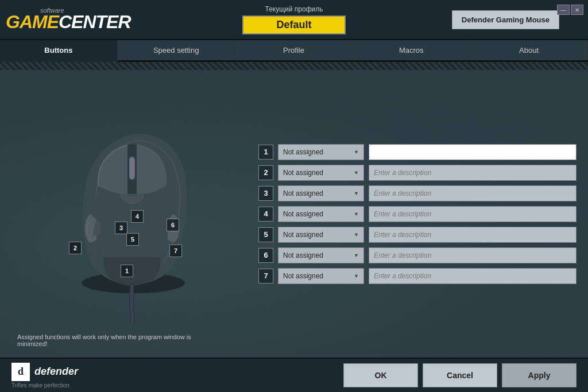  Describe the element at coordinates (321, 193) in the screenshot. I see `button-3-dropdown: Not assigned ▼` at that location.